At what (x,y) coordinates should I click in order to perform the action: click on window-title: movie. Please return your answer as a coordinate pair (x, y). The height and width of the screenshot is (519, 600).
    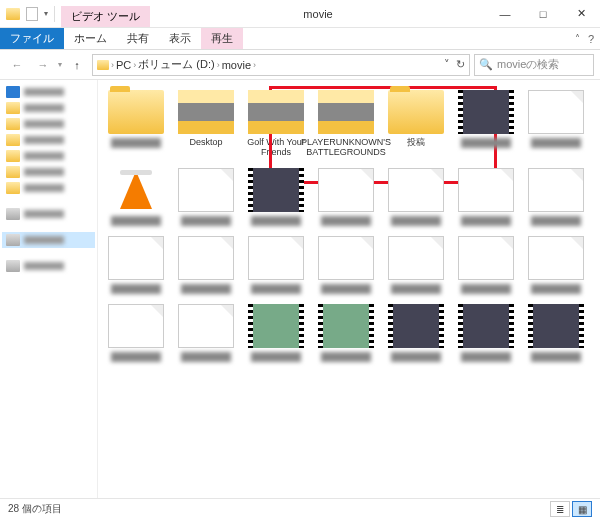
    Looking at the image, I should click on (318, 14).